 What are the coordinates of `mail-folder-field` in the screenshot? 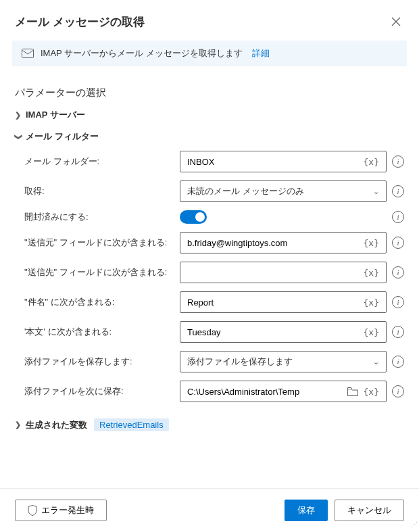 It's located at (274, 162).